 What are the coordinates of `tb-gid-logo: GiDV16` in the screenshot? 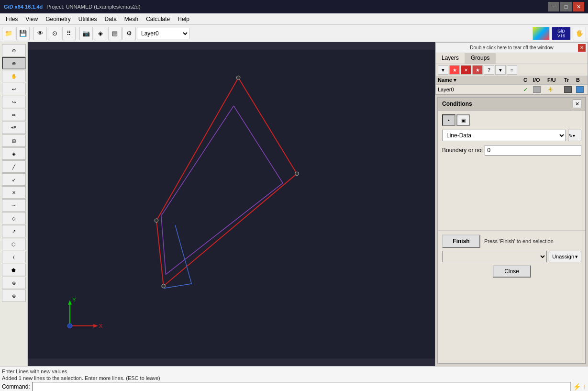 It's located at (561, 34).